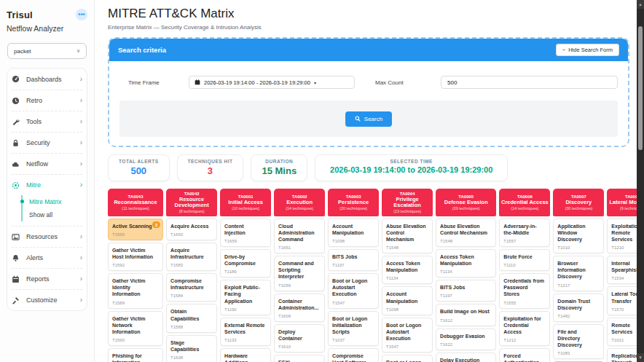 The width and height of the screenshot is (644, 362). I want to click on tactic-header: TA0005 Defense Evasion (39 techniques), so click(466, 202).